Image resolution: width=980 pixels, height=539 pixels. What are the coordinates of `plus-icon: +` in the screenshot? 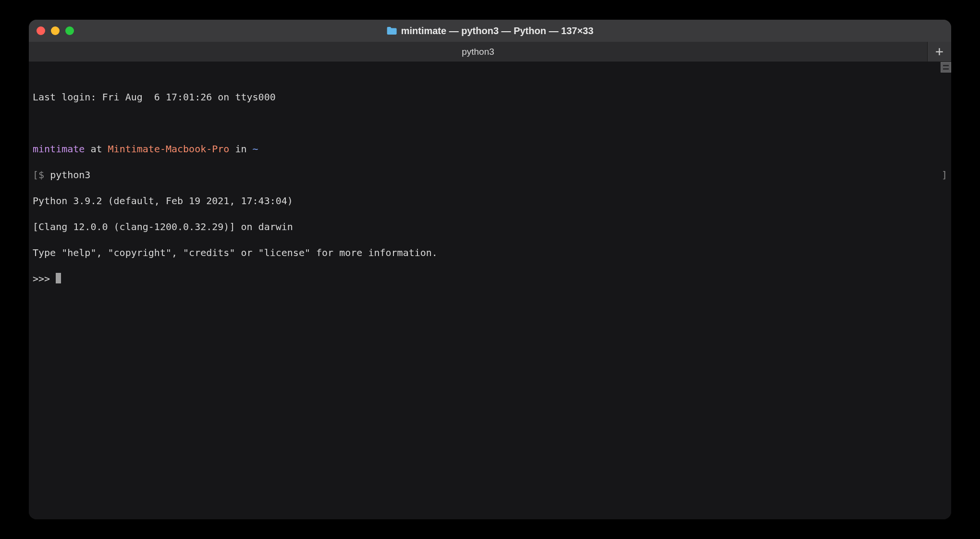 It's located at (940, 52).